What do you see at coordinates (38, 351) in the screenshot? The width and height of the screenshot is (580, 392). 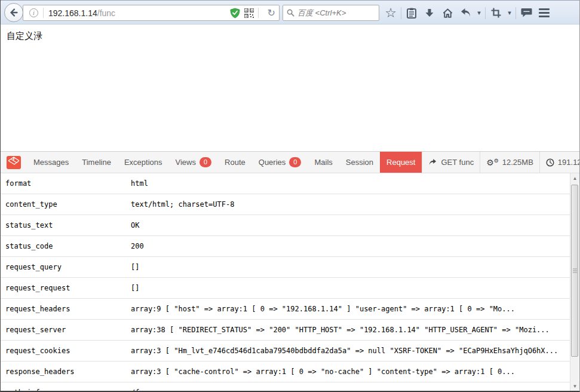 I see `row-key: request_cookies` at bounding box center [38, 351].